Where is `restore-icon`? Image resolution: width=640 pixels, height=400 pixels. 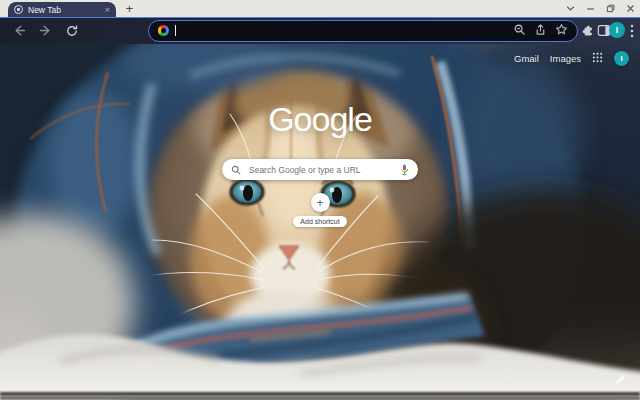 restore-icon is located at coordinates (610, 8).